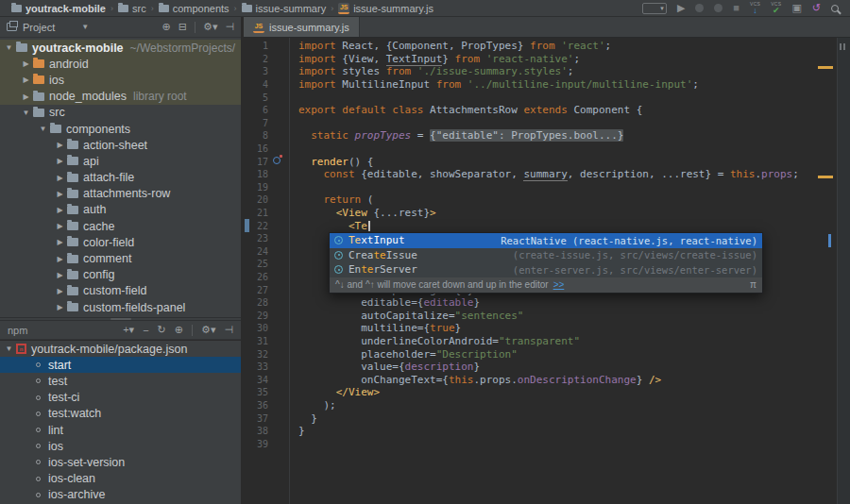  I want to click on tree-item-custom-fields-panel: ▶custom-fields-panel, so click(121, 308).